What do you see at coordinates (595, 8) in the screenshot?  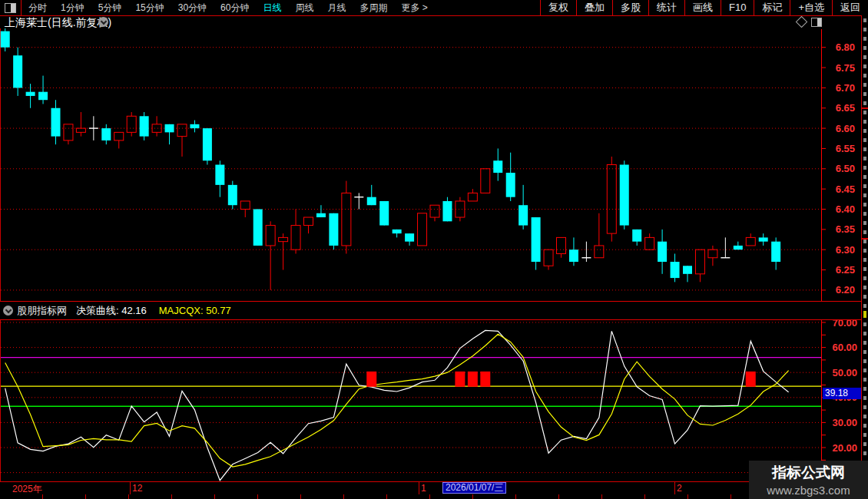 I see `toolbar-button-1: 叠加` at bounding box center [595, 8].